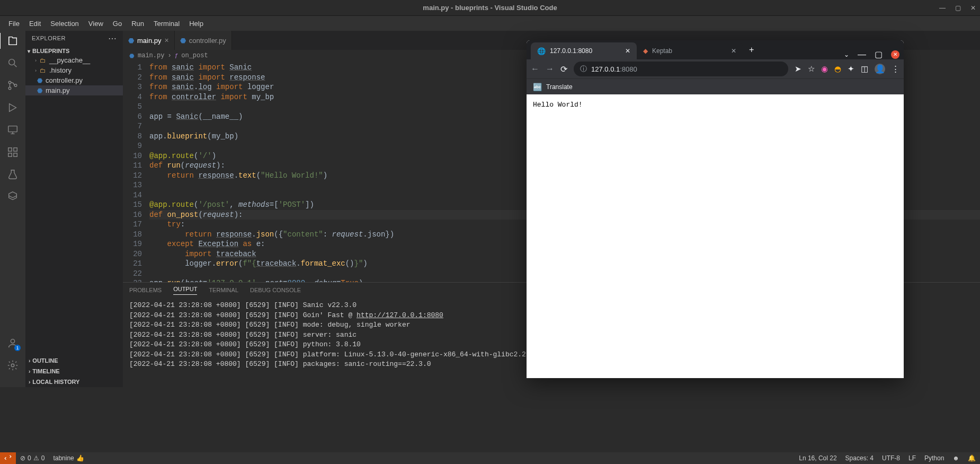  Describe the element at coordinates (224, 290) in the screenshot. I see `panel-tab-terminal: TERMINAL` at that location.